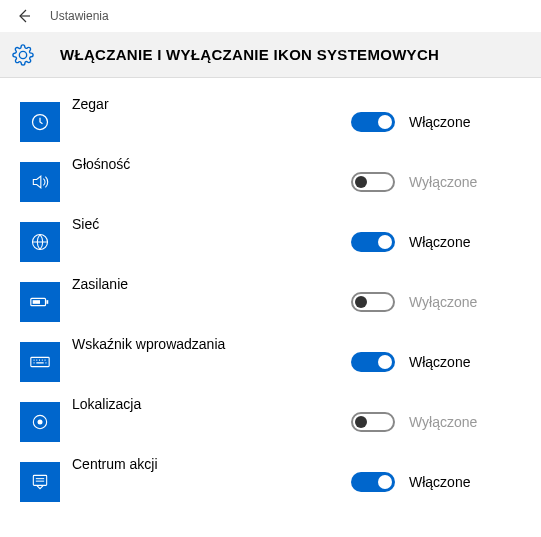  Describe the element at coordinates (373, 122) in the screenshot. I see `toggle-clock` at that location.